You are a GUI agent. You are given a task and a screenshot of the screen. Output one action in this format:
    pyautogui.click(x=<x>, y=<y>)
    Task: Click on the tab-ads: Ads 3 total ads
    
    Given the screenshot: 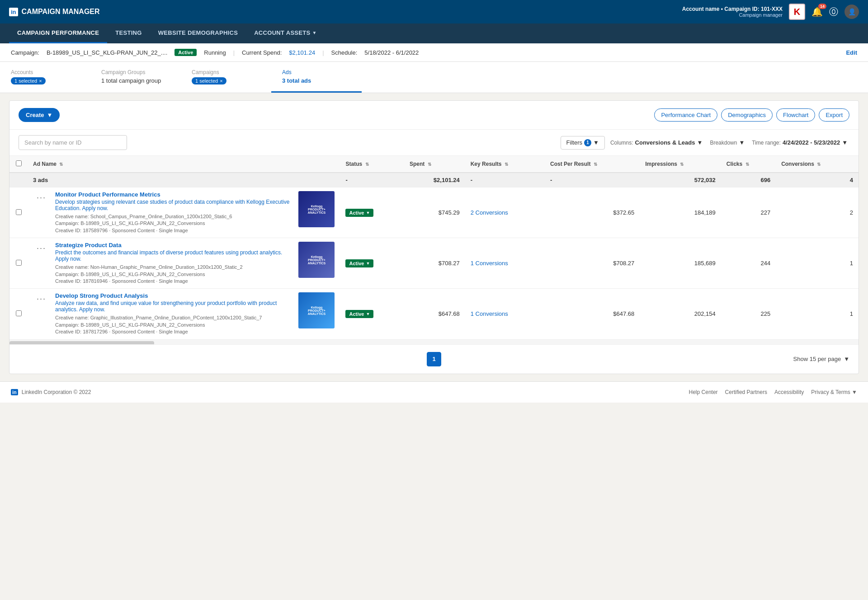 What is the action you would take?
    pyautogui.click(x=316, y=77)
    